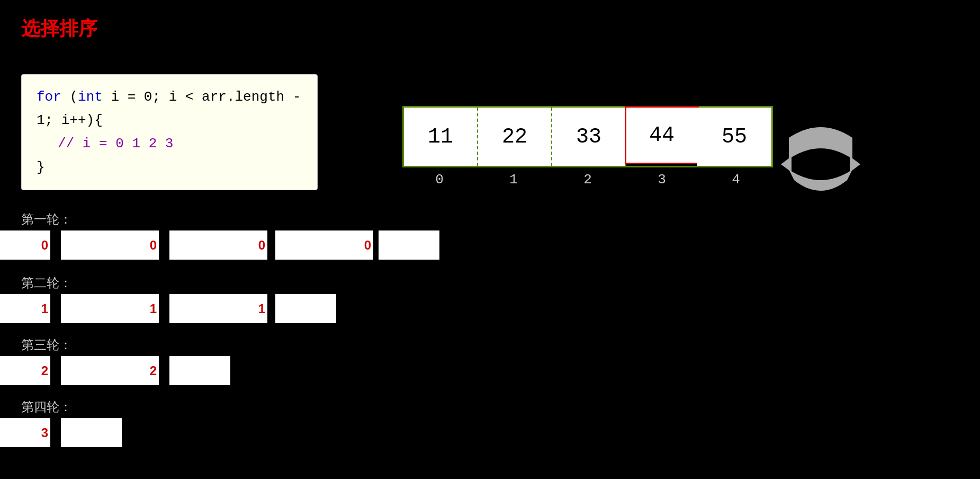 The image size is (980, 479). Describe the element at coordinates (25, 371) in the screenshot. I see `round3-box1: 2` at that location.